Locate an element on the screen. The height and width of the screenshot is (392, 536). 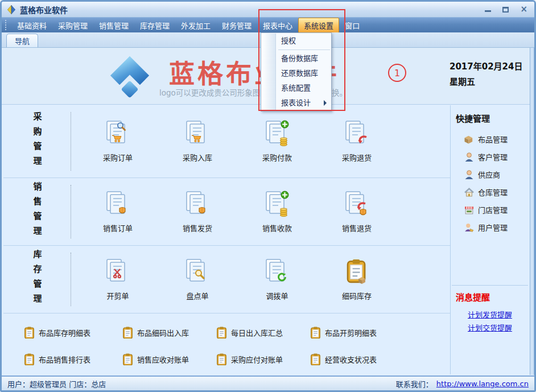
shortcut-label: 销售收款 is located at coordinates (277, 228).